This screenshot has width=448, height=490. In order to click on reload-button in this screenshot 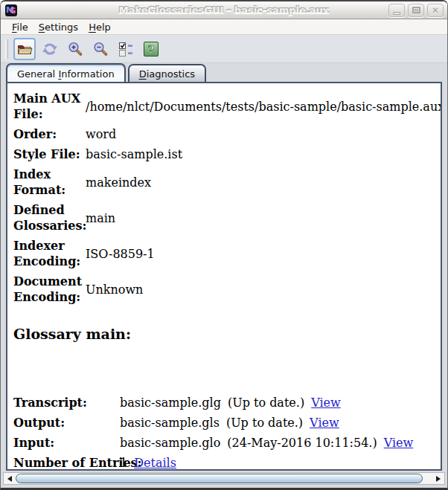, I will do `click(50, 49)`.